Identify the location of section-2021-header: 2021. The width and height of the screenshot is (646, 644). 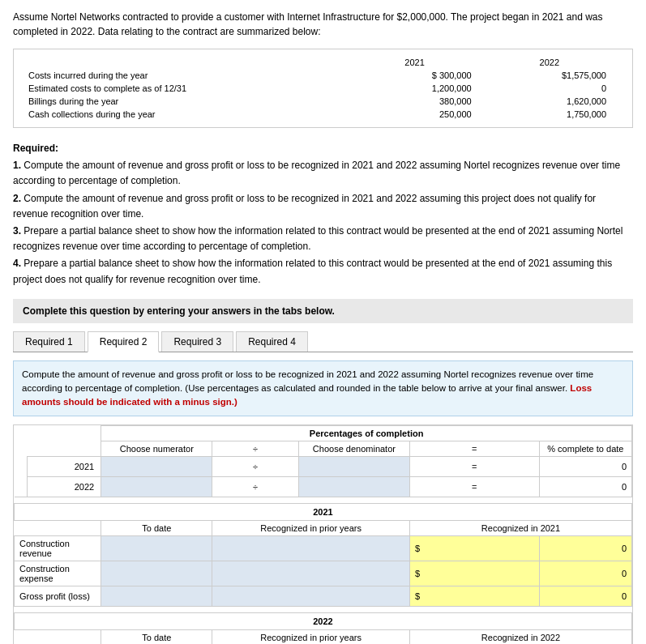
(323, 512).